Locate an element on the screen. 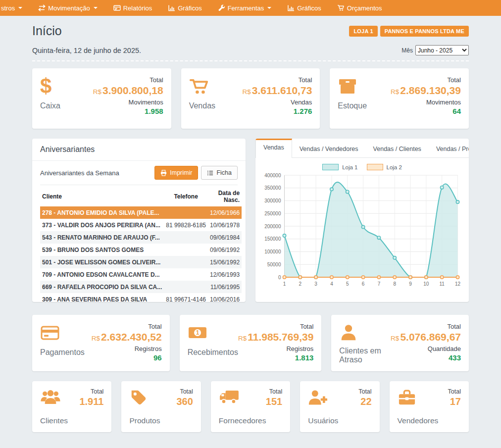 The image size is (501, 448). stat-card-vendas: Vendas Total R$3.611.610,73 Vendas 1.276 is located at coordinates (250, 99).